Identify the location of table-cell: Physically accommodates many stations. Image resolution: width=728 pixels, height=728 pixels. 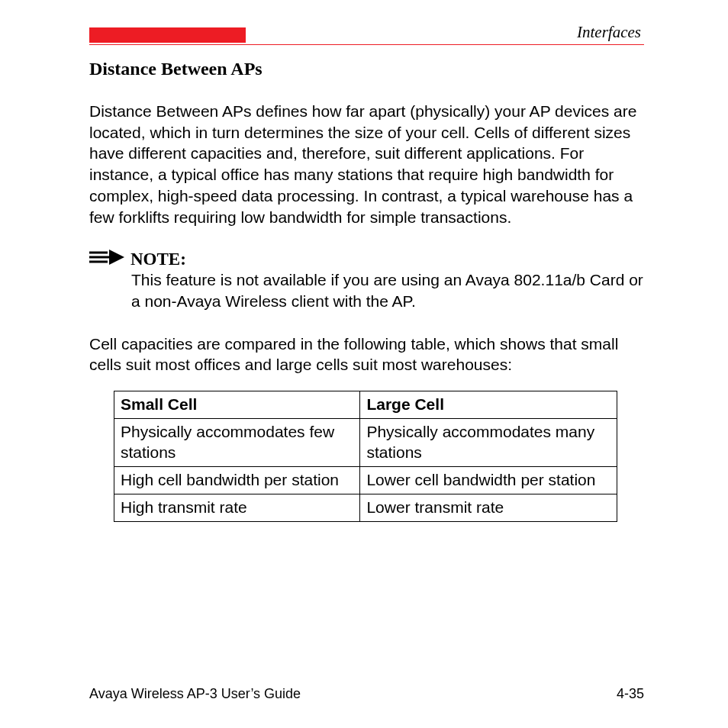
(488, 443).